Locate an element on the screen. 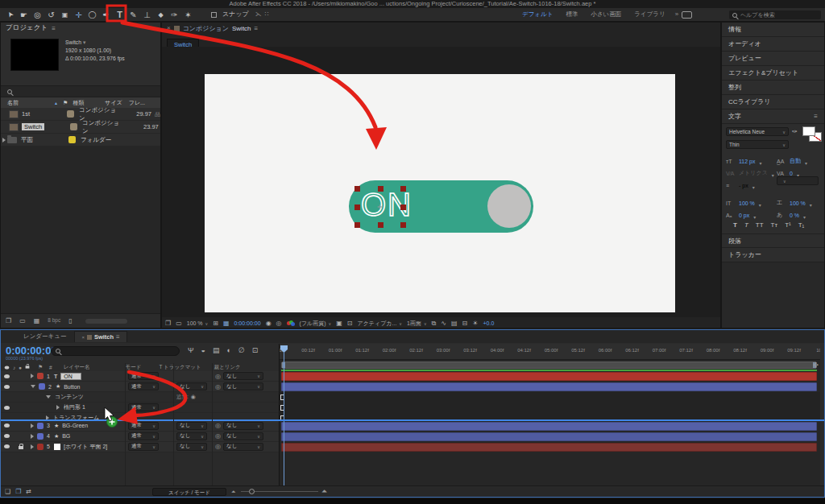  handle-top-center is located at coordinates (380, 188).